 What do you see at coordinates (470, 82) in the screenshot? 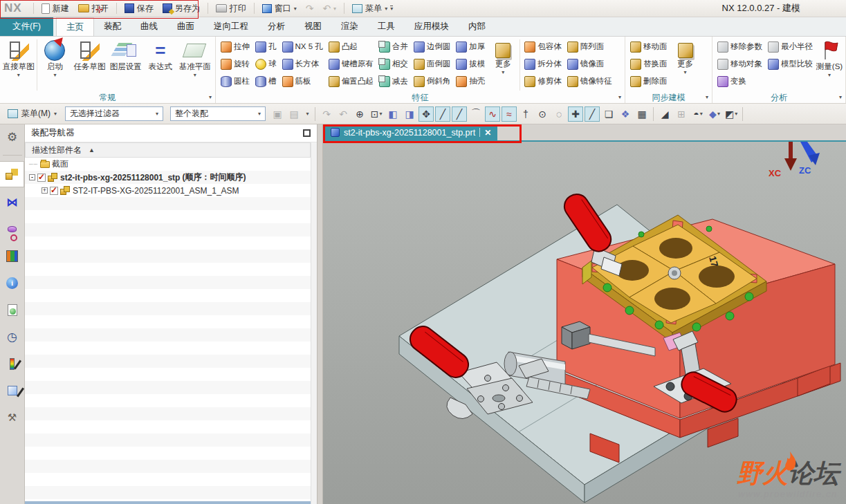
I see `shell-button: 抽壳` at bounding box center [470, 82].